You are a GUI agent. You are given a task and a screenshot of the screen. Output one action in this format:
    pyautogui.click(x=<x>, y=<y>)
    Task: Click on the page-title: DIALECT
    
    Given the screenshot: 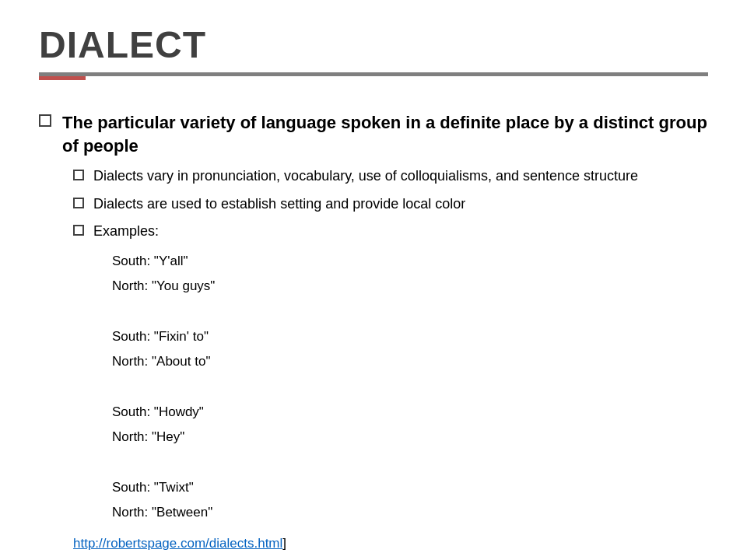 What is the action you would take?
    pyautogui.click(x=374, y=45)
    